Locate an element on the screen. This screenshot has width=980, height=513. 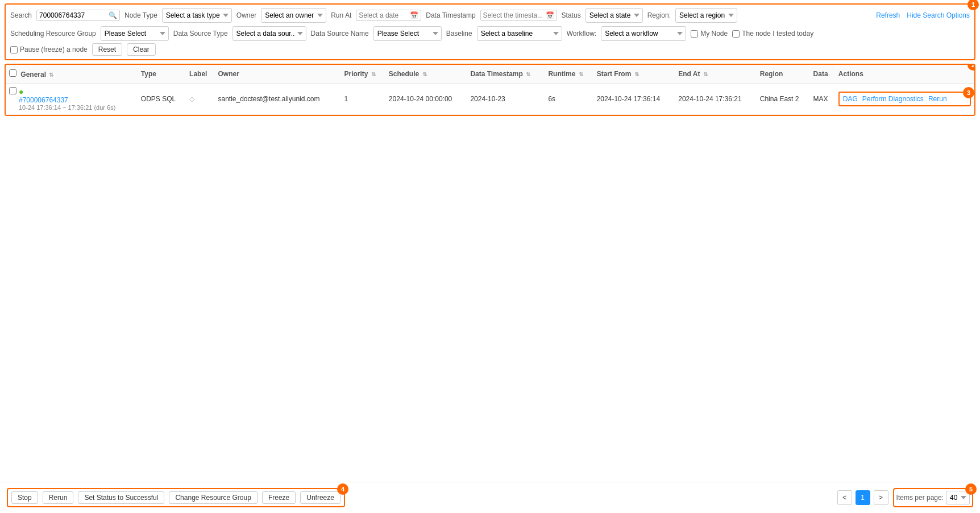
pause-freeze-label: Pause (freeze) a node is located at coordinates (49, 49).